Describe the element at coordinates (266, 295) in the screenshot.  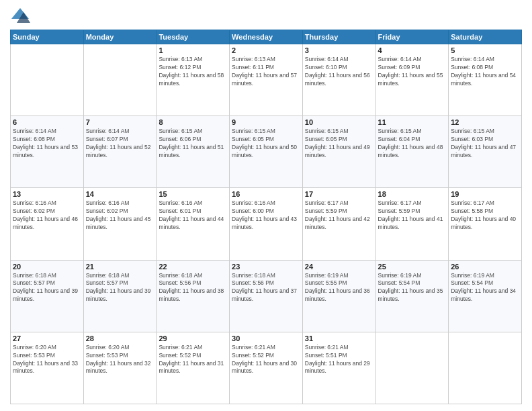
I see `calendar-cell: 23Sunrise: 6:18 AM Sunset: 5:56 PM Dayli…` at that location.